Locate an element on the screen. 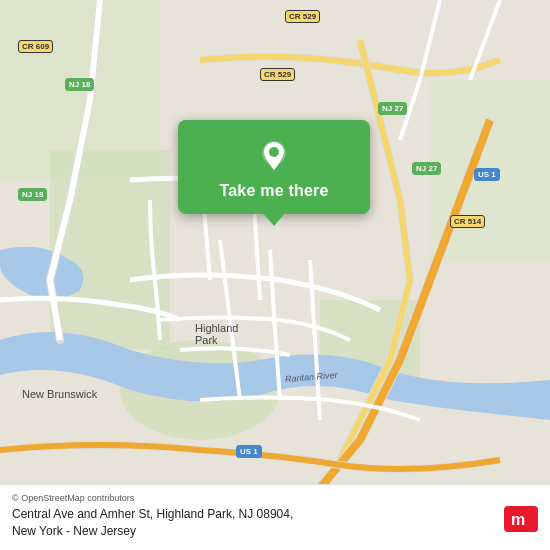  location-pin-icon is located at coordinates (274, 156).